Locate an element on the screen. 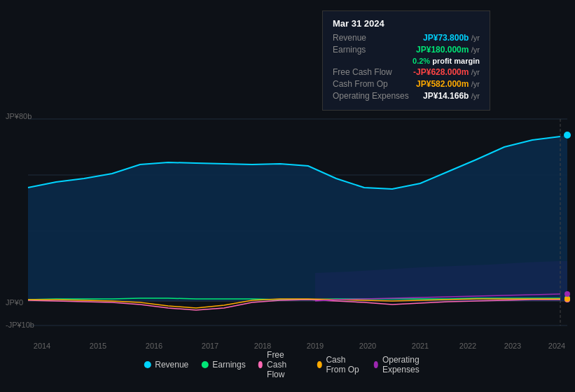 The width and height of the screenshot is (575, 392). x-label-2016: 2016 is located at coordinates (154, 346).